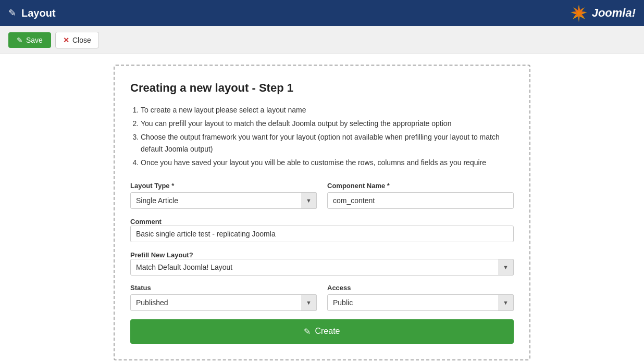 This screenshot has width=644, height=362. What do you see at coordinates (224, 185) in the screenshot?
I see `layout-type-label: Layout Type *` at bounding box center [224, 185].